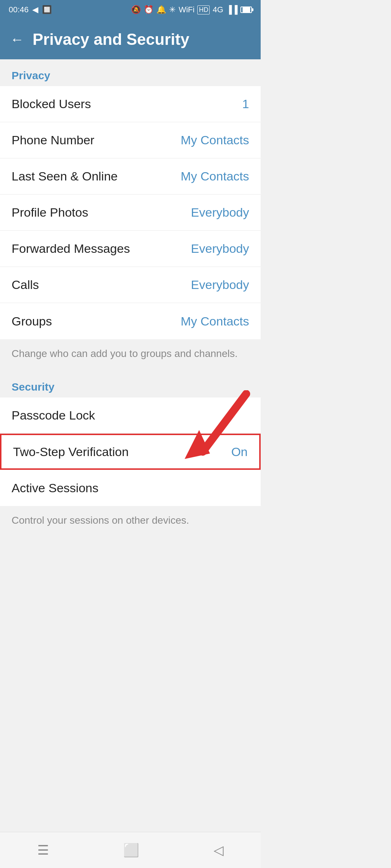  What do you see at coordinates (130, 321) in the screenshot?
I see `groups-item: Groups My Contacts` at bounding box center [130, 321].